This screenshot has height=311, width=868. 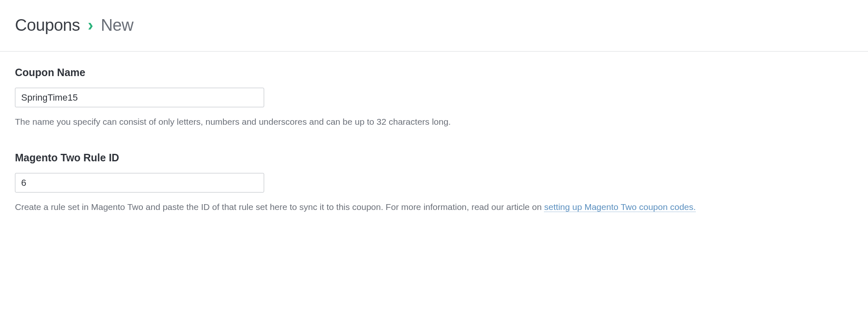 I want to click on rule-id-label: Magento Two Rule ID, so click(x=434, y=158).